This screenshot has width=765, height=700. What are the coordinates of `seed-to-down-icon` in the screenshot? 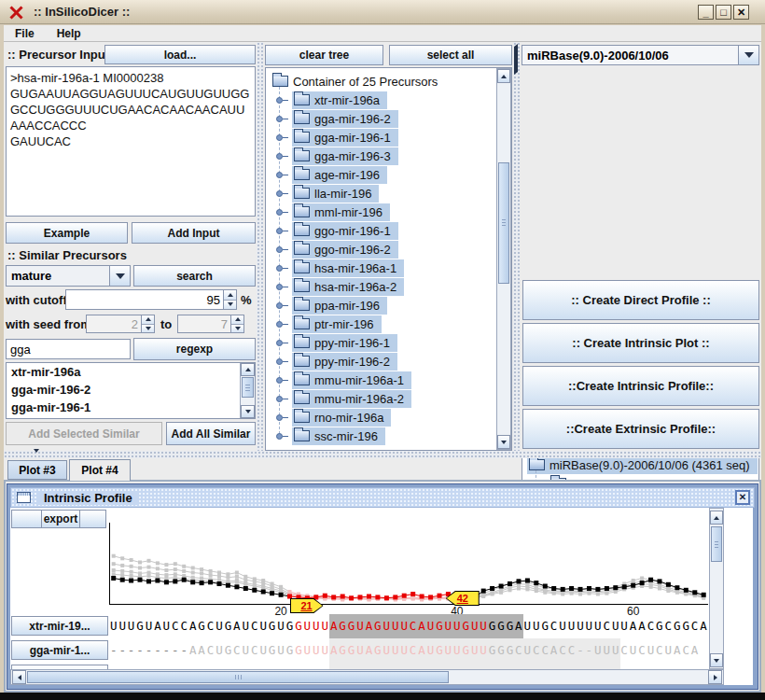 It's located at (237, 329).